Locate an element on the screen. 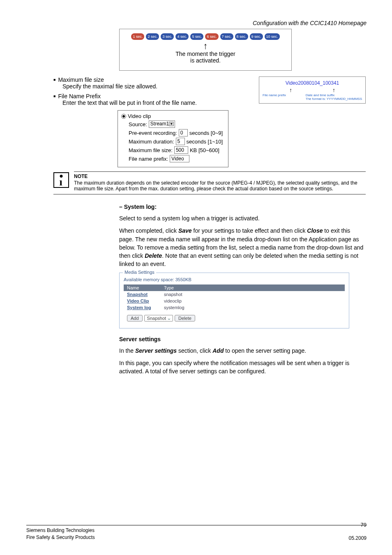 This screenshot has height=555, width=392. media-settings-panel: Media Settings Available memory space: 3… is located at coordinates (234, 301).